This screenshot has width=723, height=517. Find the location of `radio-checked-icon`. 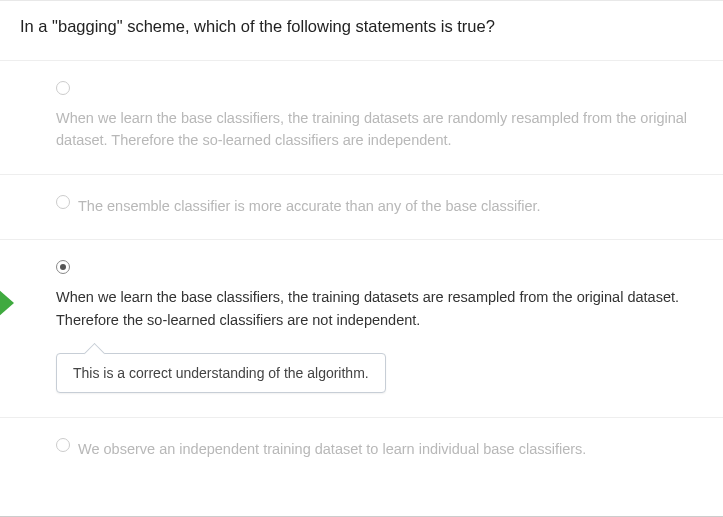

radio-checked-icon is located at coordinates (63, 267).